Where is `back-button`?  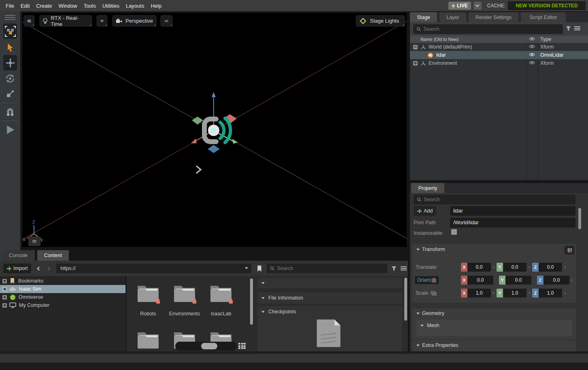
back-button is located at coordinates (39, 268).